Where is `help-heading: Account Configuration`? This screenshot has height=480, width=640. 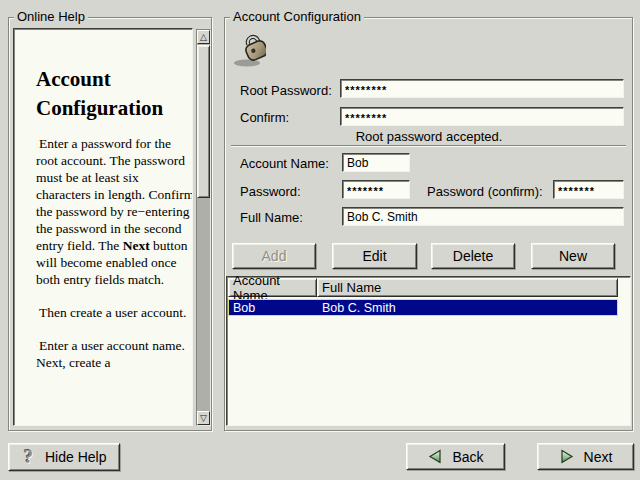 help-heading: Account Configuration is located at coordinates (114, 94).